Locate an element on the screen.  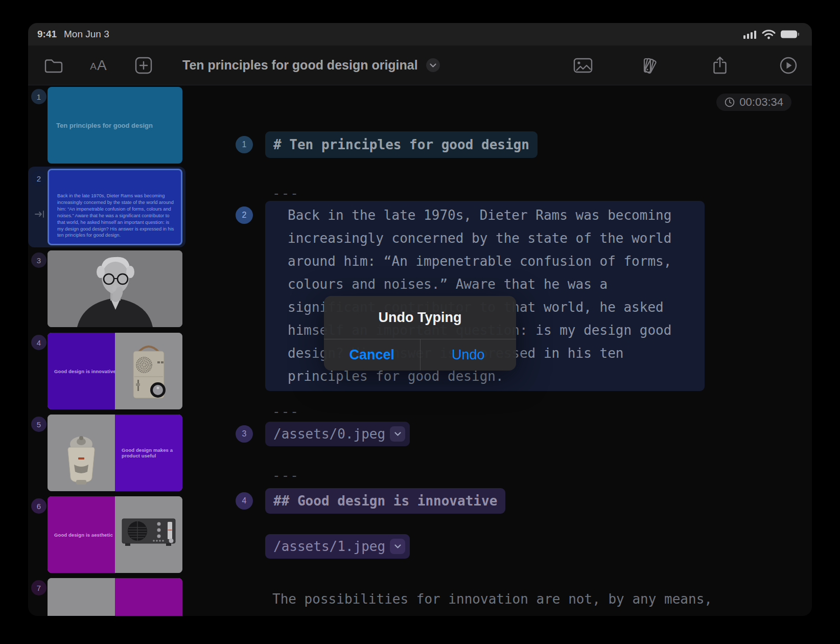
slide-thumbnail-4: Good design is innovative is located at coordinates (115, 371).